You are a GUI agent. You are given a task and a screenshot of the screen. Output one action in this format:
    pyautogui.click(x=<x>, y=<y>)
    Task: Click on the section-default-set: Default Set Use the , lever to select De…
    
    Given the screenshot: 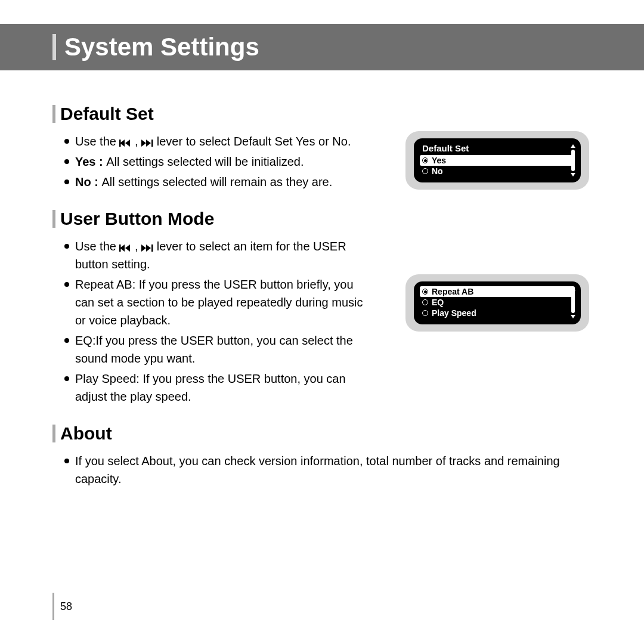 What is the action you would take?
    pyautogui.click(x=321, y=147)
    